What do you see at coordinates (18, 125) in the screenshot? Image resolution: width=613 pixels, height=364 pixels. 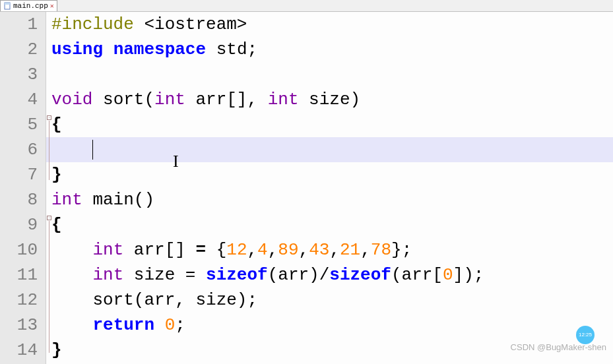 I see `line-number: 5` at bounding box center [18, 125].